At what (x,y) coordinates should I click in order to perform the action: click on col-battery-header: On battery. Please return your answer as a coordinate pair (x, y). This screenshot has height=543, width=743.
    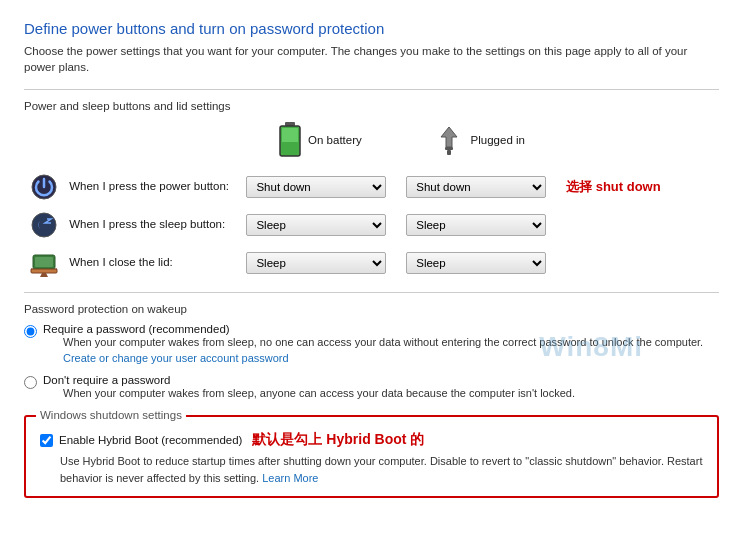
    Looking at the image, I should click on (320, 145).